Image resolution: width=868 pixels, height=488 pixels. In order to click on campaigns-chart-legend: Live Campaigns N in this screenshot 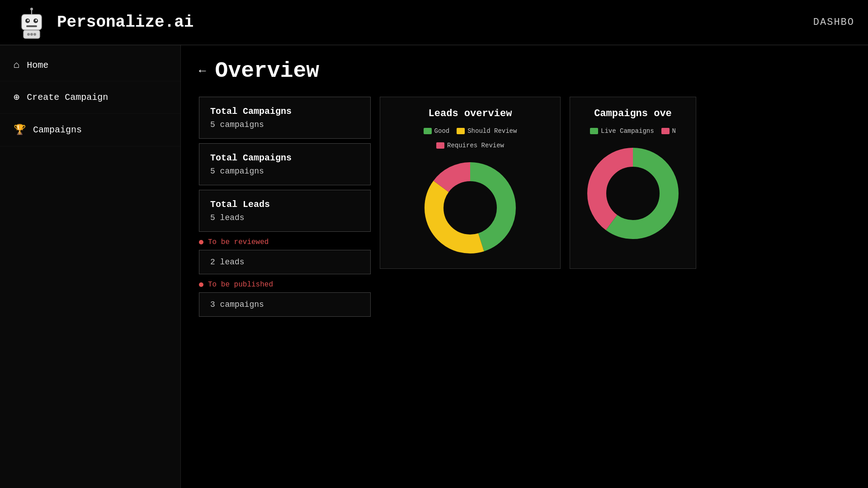, I will do `click(633, 131)`.